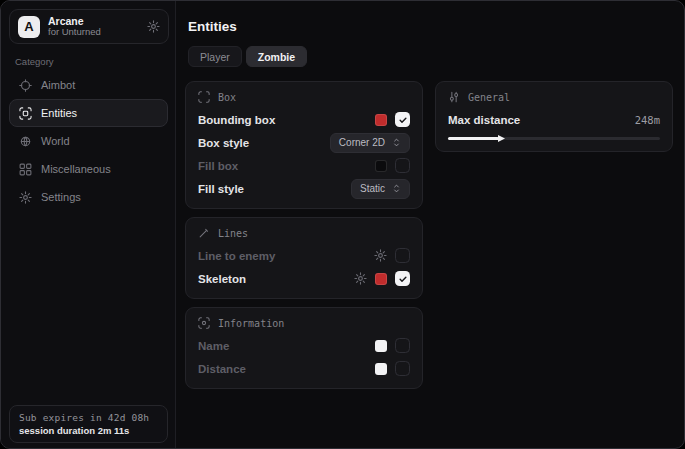 This screenshot has width=685, height=449. I want to click on sidebar-nav: Aimbot Entities World Miscellaneous Sett…, so click(88, 141).